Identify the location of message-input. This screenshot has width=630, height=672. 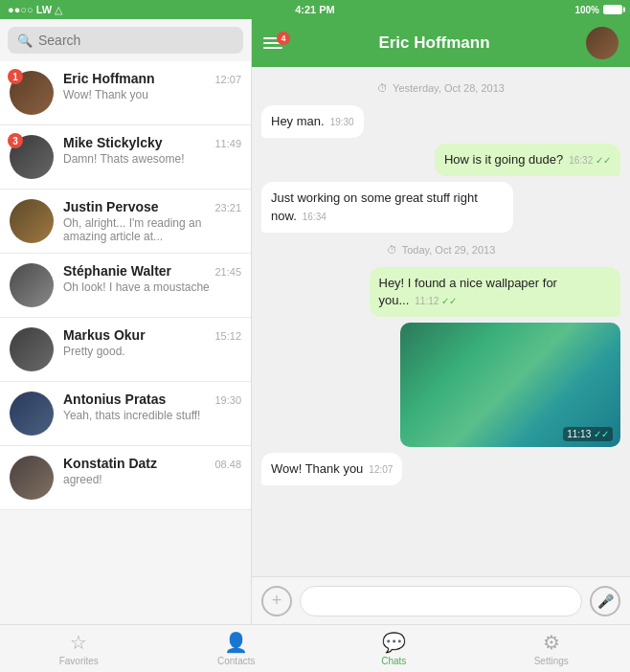
(440, 601).